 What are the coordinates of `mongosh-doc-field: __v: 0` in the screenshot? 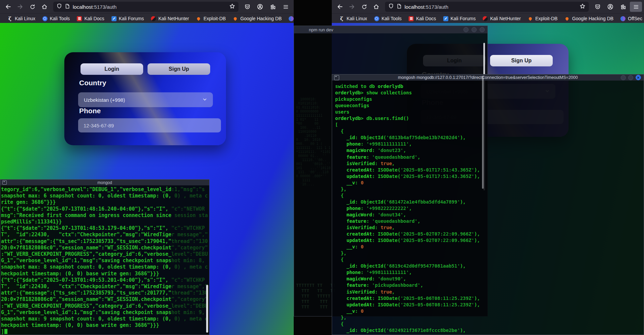 It's located at (489, 311).